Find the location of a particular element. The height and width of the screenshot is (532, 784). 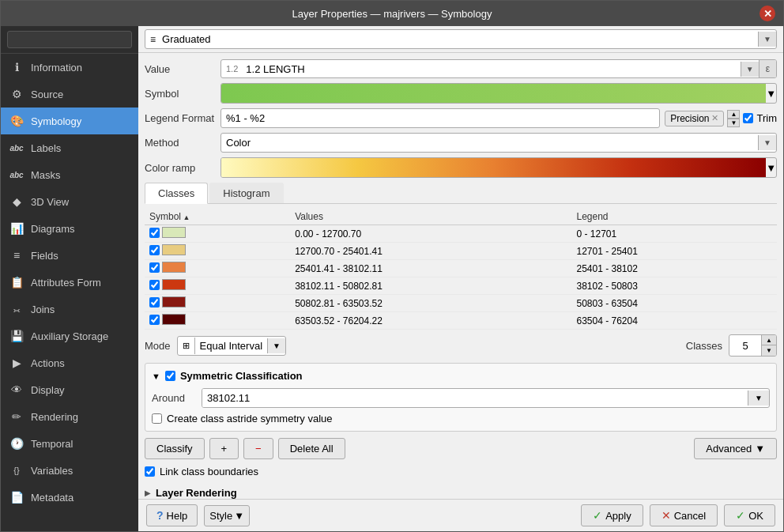

row-values-cell: 38102.11 - 50802.81 is located at coordinates (431, 286).